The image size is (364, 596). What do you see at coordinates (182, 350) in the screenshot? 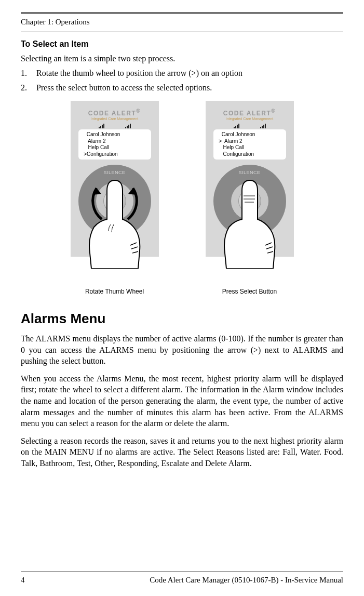
I see `body-paragraph: The ALARMS menu displays the number of a…` at bounding box center [182, 350].